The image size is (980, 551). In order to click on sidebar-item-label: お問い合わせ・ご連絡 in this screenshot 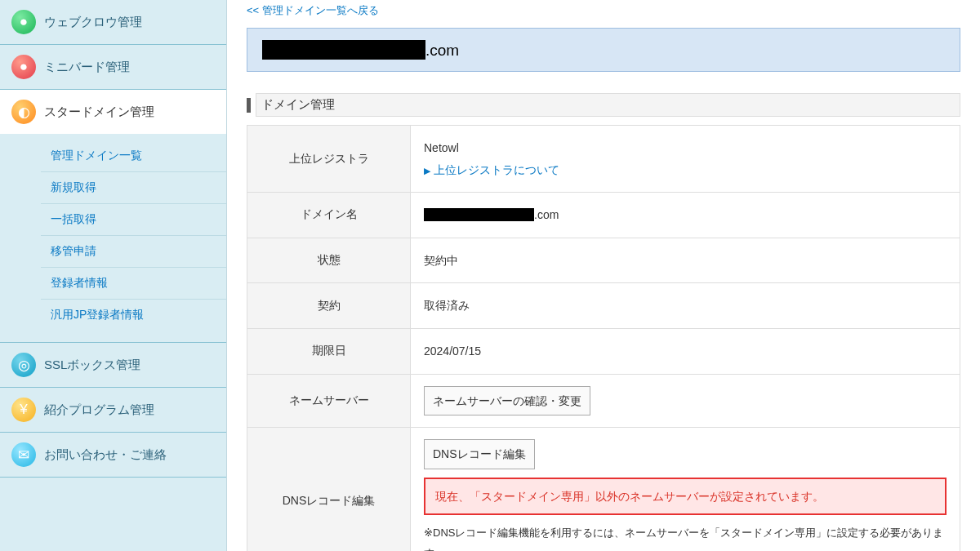, I will do `click(105, 455)`.